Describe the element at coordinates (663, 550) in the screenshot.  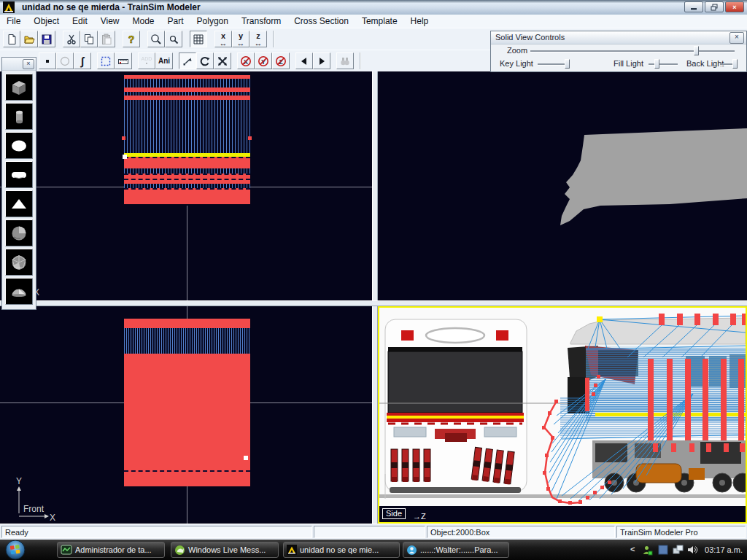
I see `tray-app-icon` at that location.